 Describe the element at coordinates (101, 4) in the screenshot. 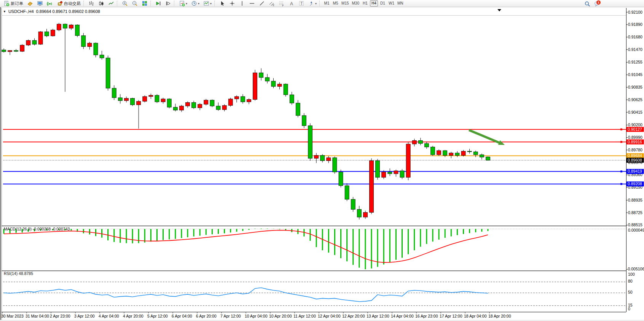

I see `candlestick-chart-button` at that location.